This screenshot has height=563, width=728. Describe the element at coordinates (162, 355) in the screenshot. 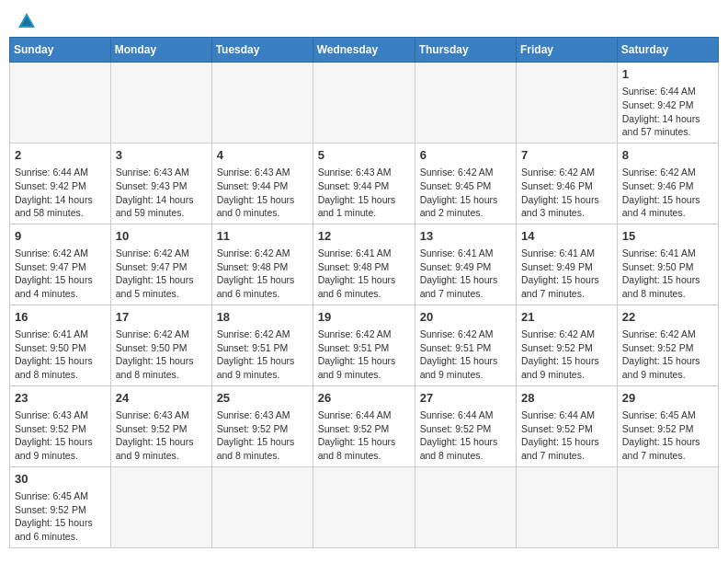

I see `day-info: Sunrise: 6:42 AM Sunset: 9:50 PM Dayligh…` at that location.